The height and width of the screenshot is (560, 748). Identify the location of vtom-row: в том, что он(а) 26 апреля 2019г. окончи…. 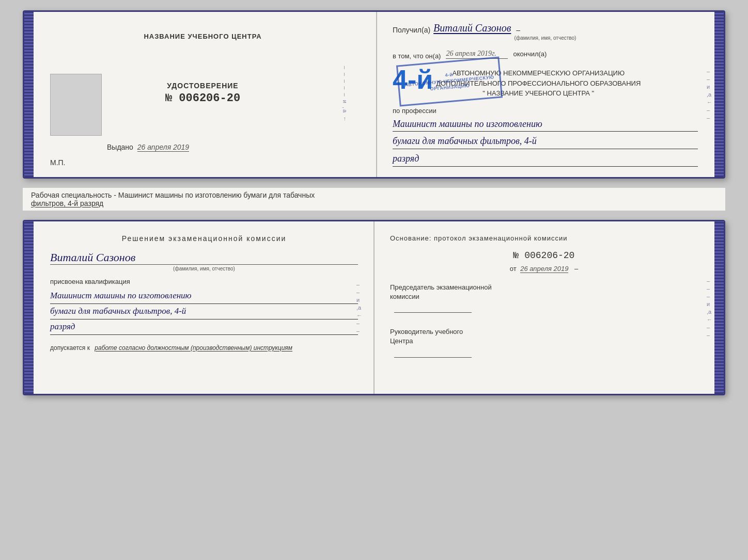
(546, 54).